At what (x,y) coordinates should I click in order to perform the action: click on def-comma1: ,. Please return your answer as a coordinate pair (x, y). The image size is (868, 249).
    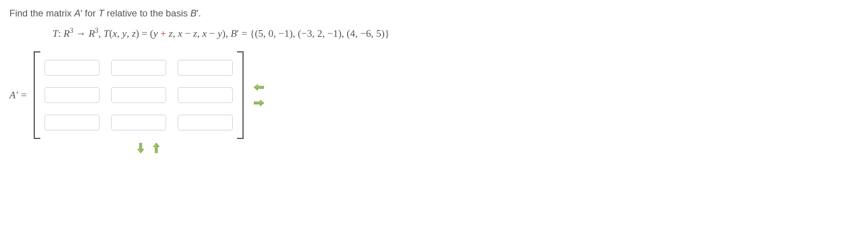
    Looking at the image, I should click on (101, 34).